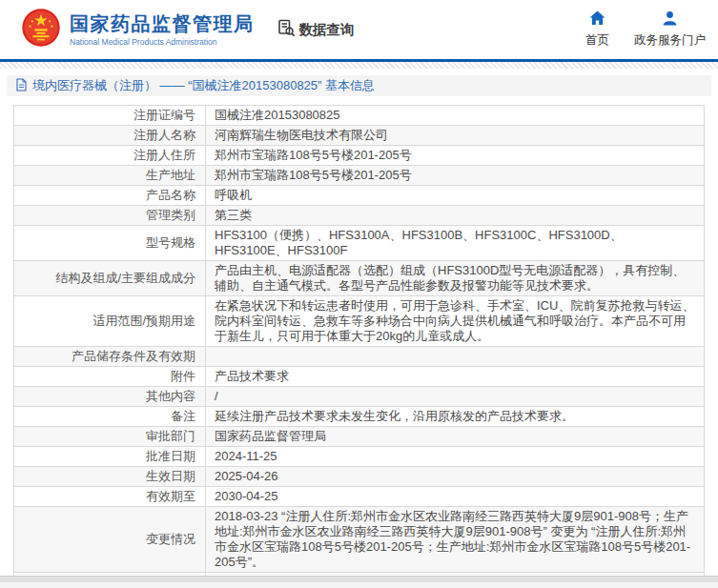 This screenshot has width=718, height=588. I want to click on nav-home-label: 首页, so click(597, 40).